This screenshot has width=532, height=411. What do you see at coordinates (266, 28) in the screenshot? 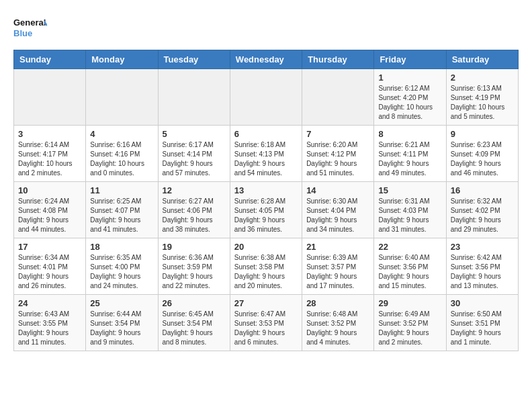
I see `page-header: General Blue` at bounding box center [266, 28].